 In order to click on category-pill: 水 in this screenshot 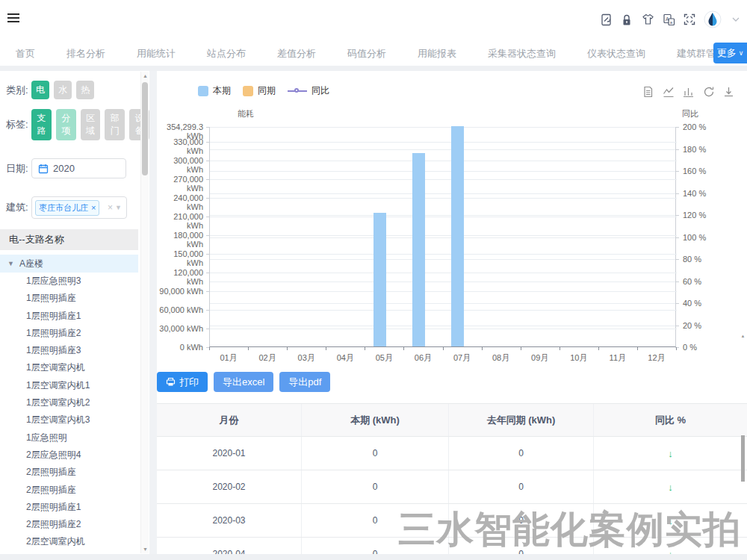, I will do `click(63, 90)`.